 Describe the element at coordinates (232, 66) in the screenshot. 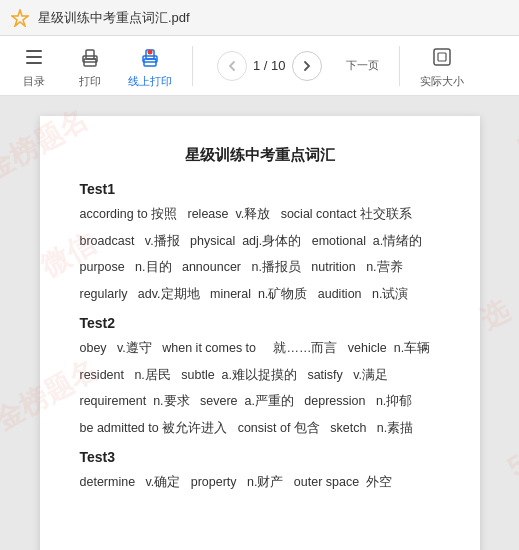

I see `prev-page-button` at that location.